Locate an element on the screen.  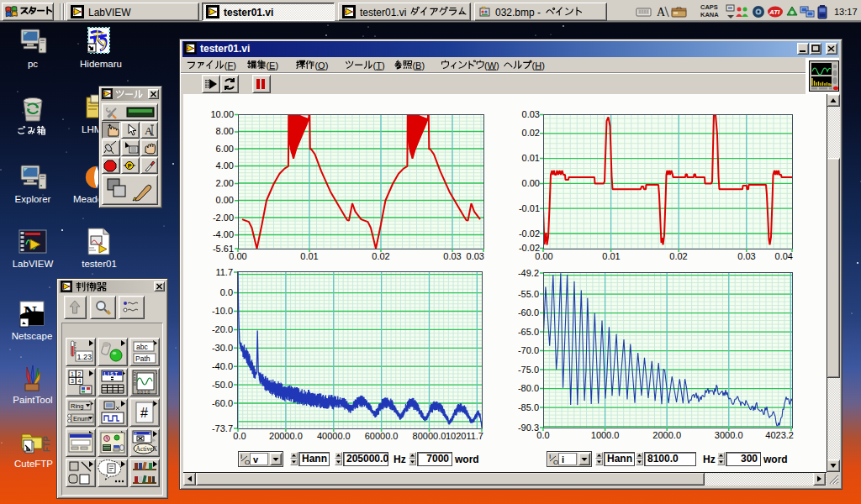
svg-text: 10.00 is located at coordinates (222, 114).